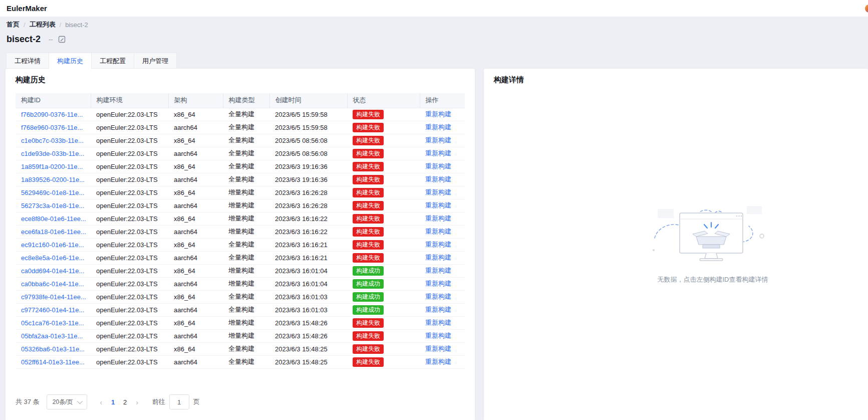 The image size is (868, 420). I want to click on build-id-link: 05bfa2aa-01e3-11e..., so click(52, 336).